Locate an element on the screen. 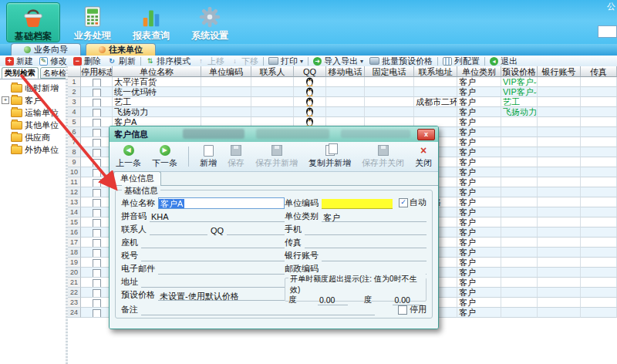 The width and height of the screenshot is (617, 364). dialog-toolbar-button-5: 复制并新增 is located at coordinates (330, 157).